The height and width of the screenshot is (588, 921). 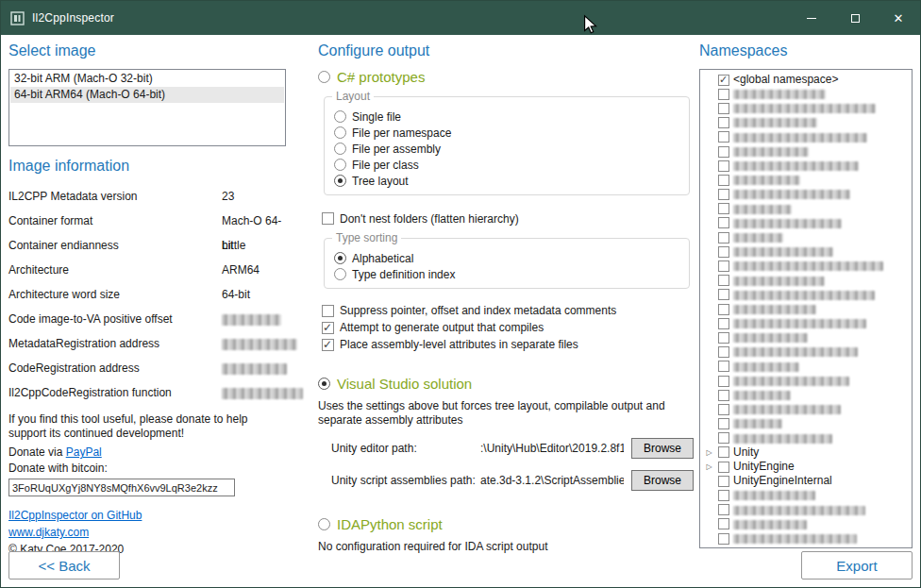 I want to click on mode-idapython: IDAPython script, so click(x=506, y=525).